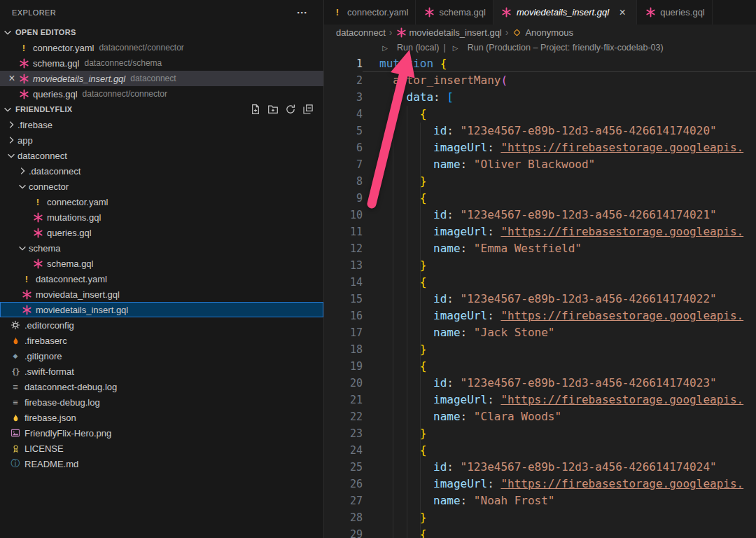 The width and height of the screenshot is (756, 538). I want to click on tree-item-app: app, so click(162, 140).